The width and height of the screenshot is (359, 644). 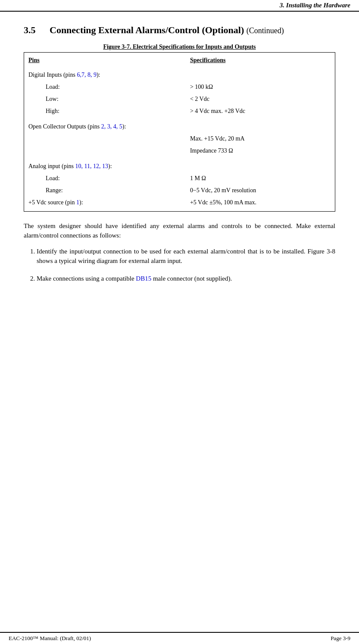 I want to click on table-spacer-bottom, so click(x=180, y=210).